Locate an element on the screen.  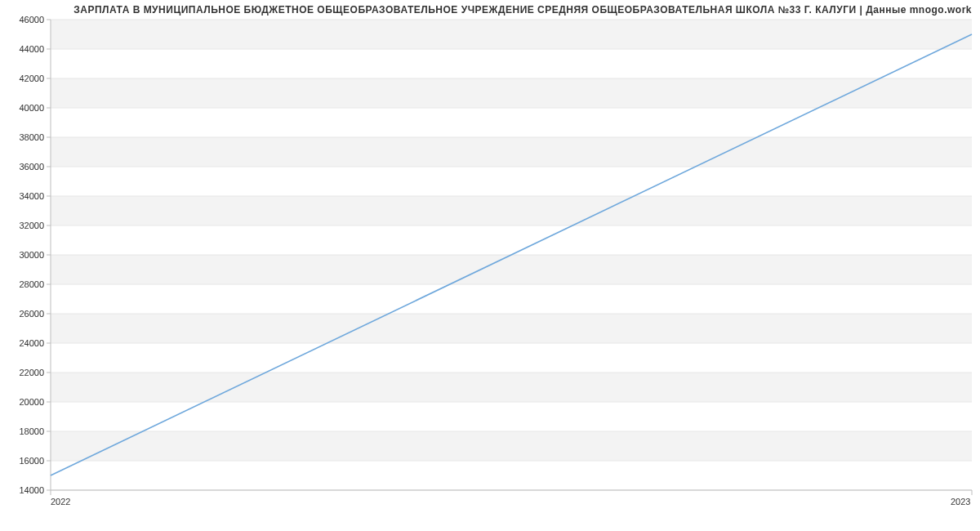
x-tick-label: 2023 is located at coordinates (960, 502).